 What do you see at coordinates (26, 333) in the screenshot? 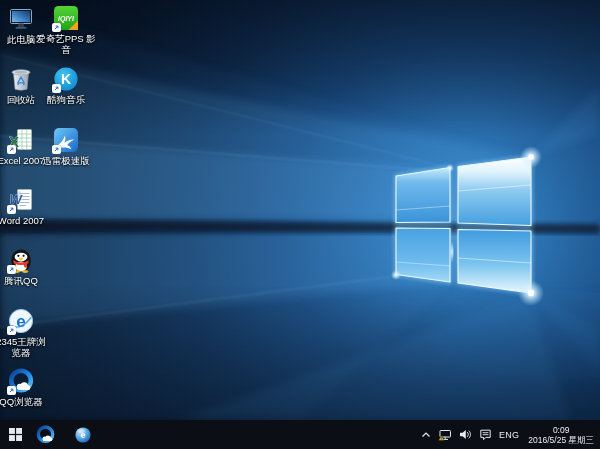
I see `desktop-icon-2345-browser: e 2345王牌浏 览器` at bounding box center [26, 333].